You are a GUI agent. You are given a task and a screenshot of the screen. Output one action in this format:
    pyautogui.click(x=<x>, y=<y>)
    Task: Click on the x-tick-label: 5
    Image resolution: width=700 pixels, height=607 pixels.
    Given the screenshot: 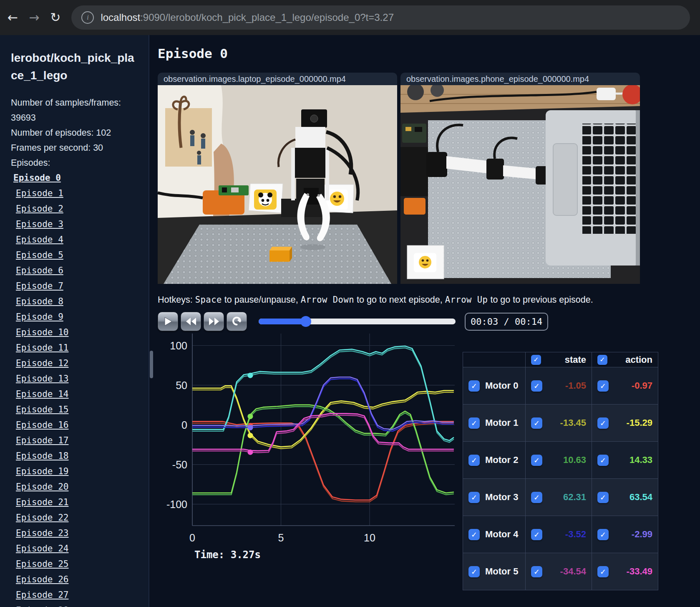 What is the action you would take?
    pyautogui.click(x=281, y=538)
    